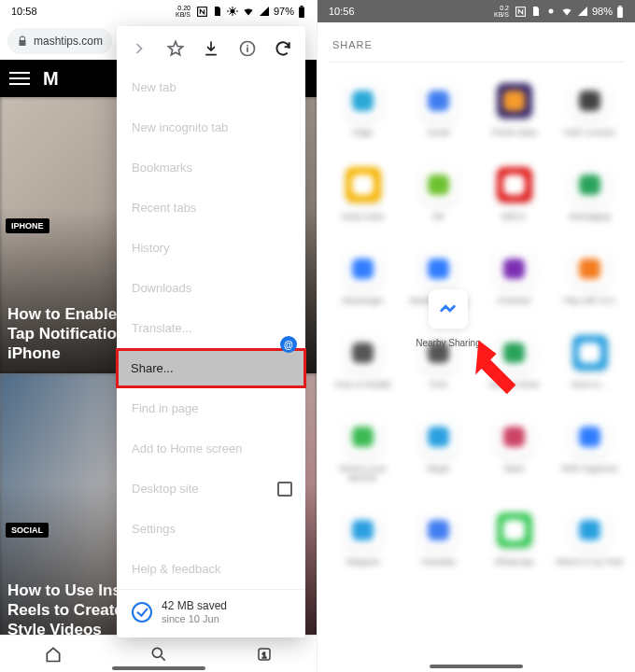 This screenshot has width=635, height=672. What do you see at coordinates (514, 110) in the screenshot?
I see `share-target-firefox-beta: Firefox Beta` at bounding box center [514, 110].